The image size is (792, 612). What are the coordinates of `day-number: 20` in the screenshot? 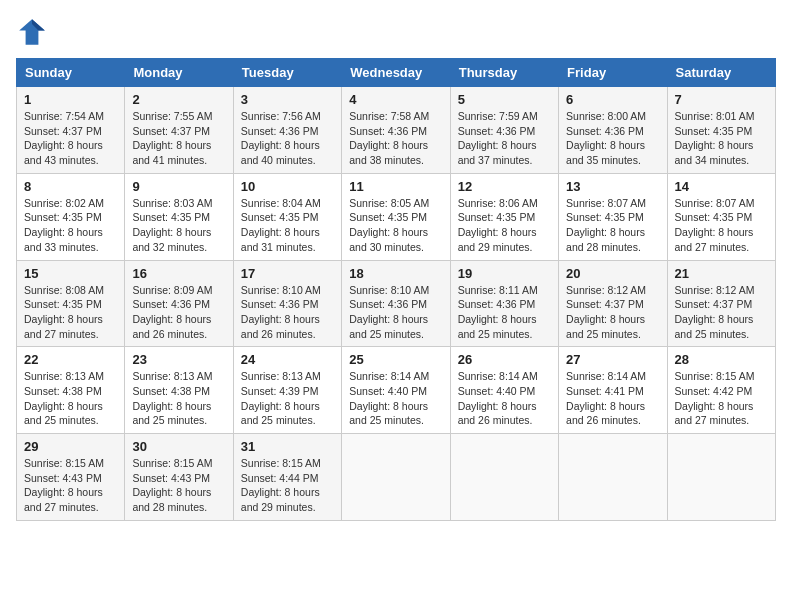 It's located at (612, 274).